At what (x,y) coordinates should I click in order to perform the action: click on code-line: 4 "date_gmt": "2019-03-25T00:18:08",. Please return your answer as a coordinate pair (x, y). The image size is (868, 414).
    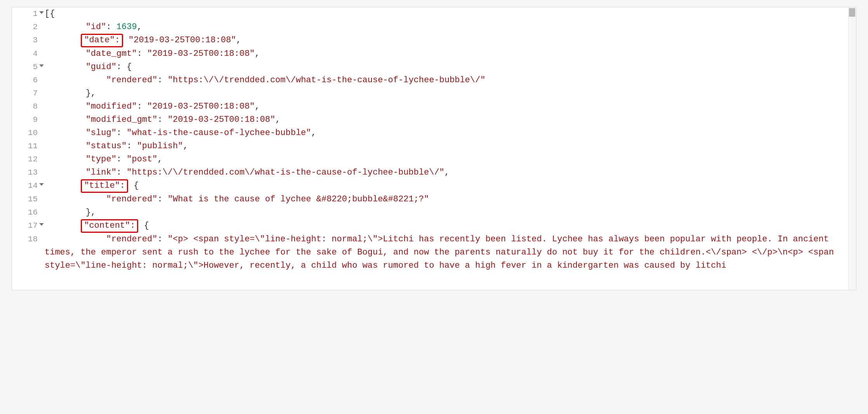
    Looking at the image, I should click on (429, 54).